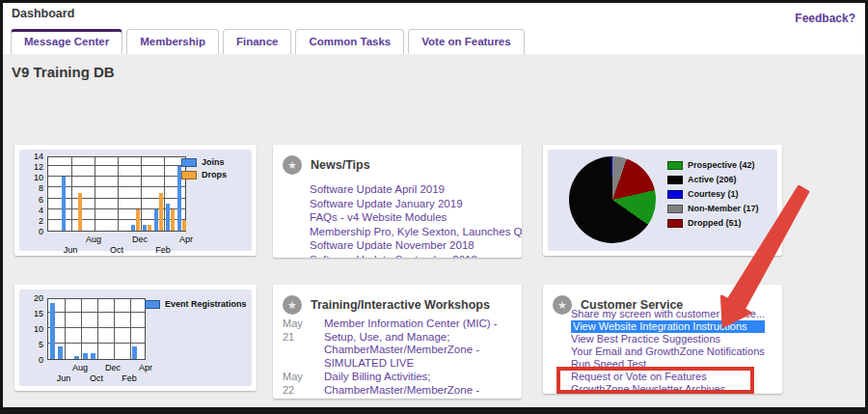 The width and height of the screenshot is (868, 414). Describe the element at coordinates (400, 305) in the screenshot. I see `training-workshops-title: Training/Interactive Workshops` at that location.